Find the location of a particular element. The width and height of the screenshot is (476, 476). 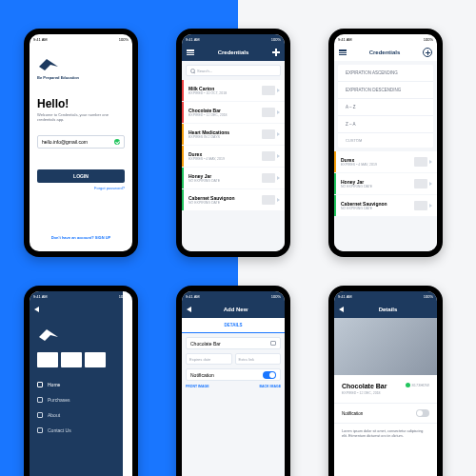

sort-option: A – Z is located at coordinates (386, 108).